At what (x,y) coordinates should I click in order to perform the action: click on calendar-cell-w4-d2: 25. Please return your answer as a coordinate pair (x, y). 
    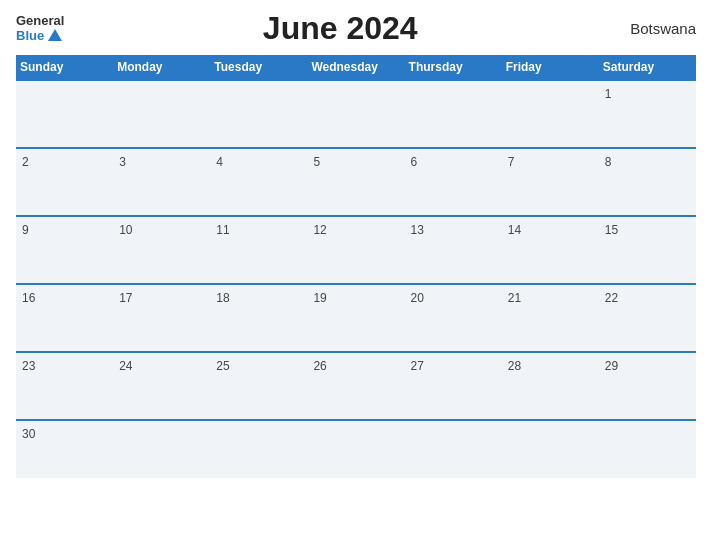
    Looking at the image, I should click on (258, 386).